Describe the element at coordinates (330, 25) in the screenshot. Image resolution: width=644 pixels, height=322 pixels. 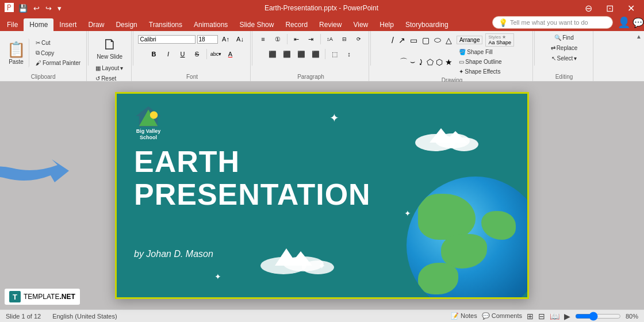
I see `tab-review: Review` at that location.